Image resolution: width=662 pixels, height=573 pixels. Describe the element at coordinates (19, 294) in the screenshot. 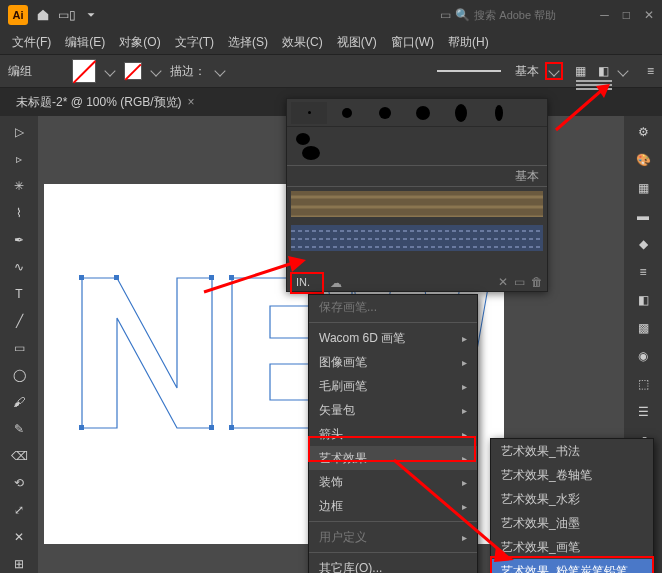

I see `type-tool: T` at that location.